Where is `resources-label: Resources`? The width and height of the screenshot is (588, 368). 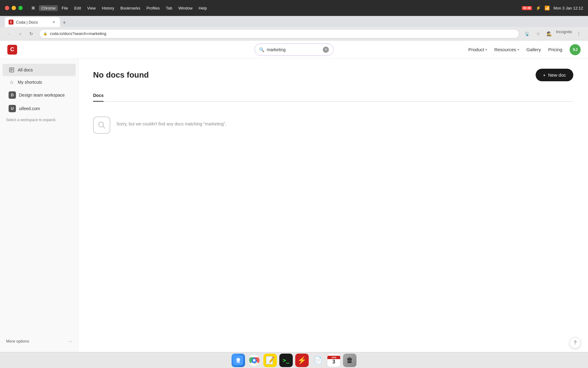
resources-label: Resources is located at coordinates (505, 50).